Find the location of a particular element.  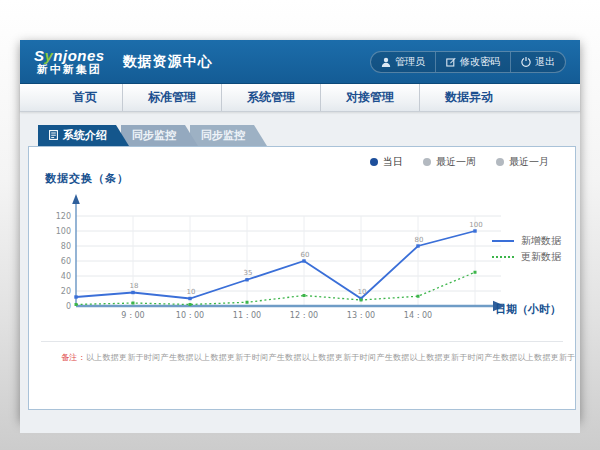

legend-label: 新增数据 is located at coordinates (541, 241).